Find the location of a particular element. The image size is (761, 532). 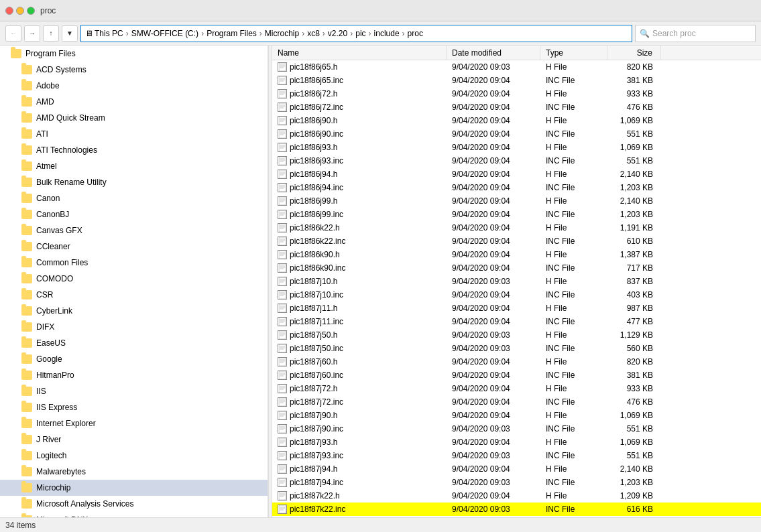

file-name-cell: pic18f86j93.h is located at coordinates (359, 147).